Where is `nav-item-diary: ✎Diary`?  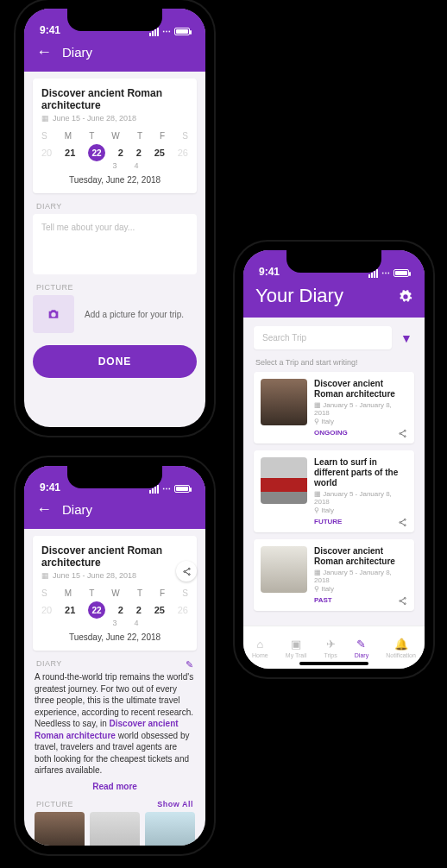 nav-item-diary: ✎Diary is located at coordinates (362, 648).